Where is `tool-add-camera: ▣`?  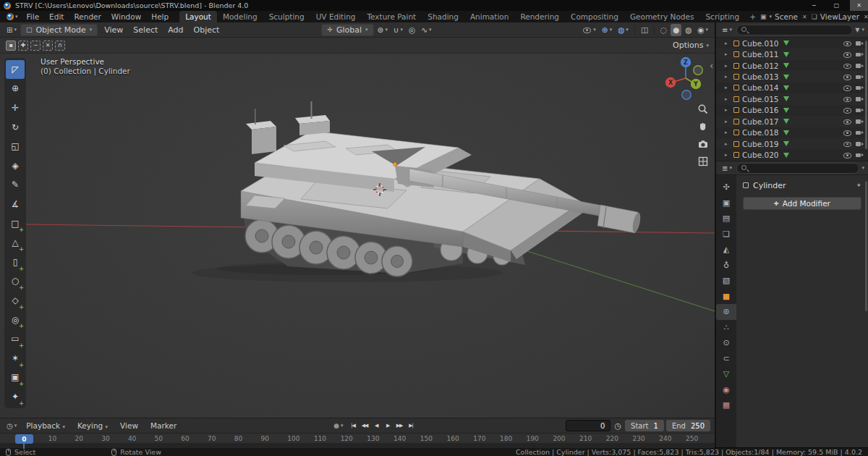
tool-add-camera: ▣ is located at coordinates (15, 378).